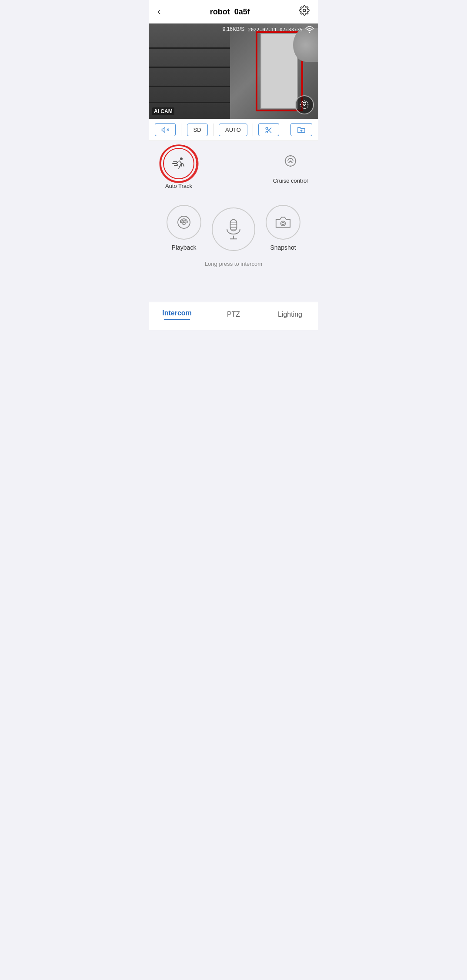 This screenshot has width=467, height=980. I want to click on snapshot-button: Snapshot, so click(283, 228).